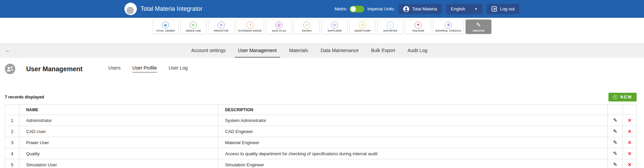 This screenshot has width=644, height=168. I want to click on row-number: 4, so click(12, 154).